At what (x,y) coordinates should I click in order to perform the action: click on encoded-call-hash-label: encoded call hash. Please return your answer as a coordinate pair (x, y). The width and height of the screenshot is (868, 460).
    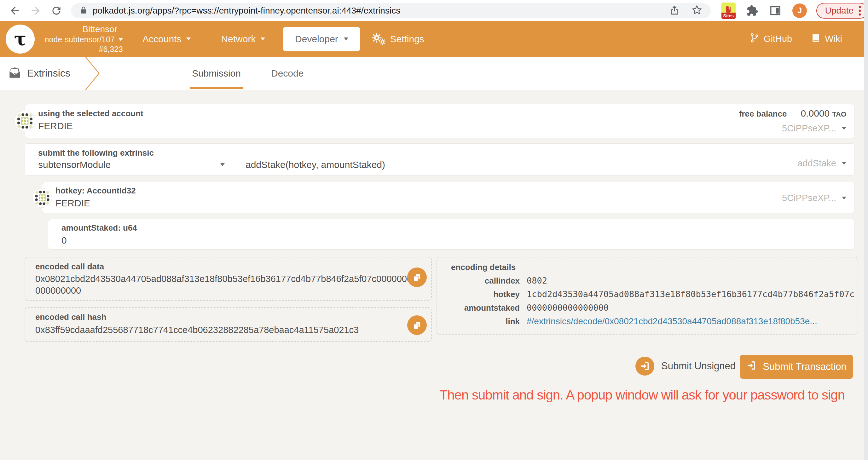
    Looking at the image, I should click on (71, 317).